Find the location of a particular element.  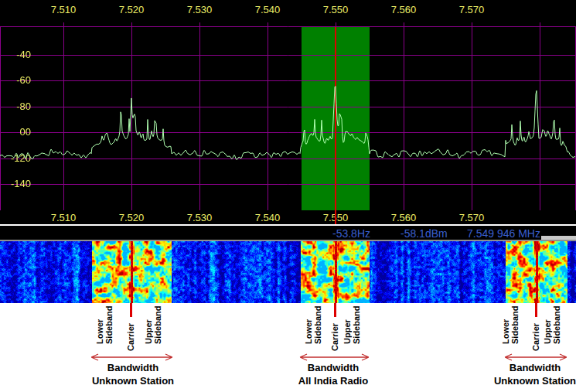

frequency-readout: 7.549 946 MHz is located at coordinates (504, 233).